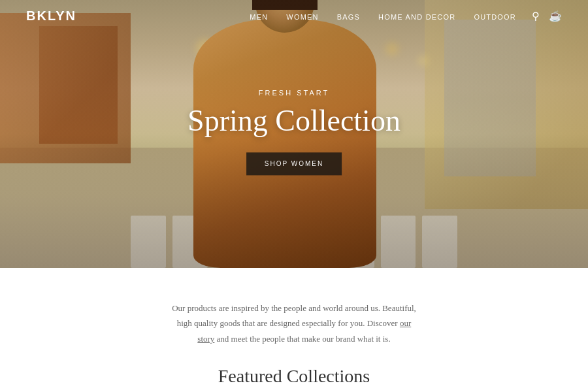  Describe the element at coordinates (259, 16) in the screenshot. I see `nav-item-men: MEN` at that location.